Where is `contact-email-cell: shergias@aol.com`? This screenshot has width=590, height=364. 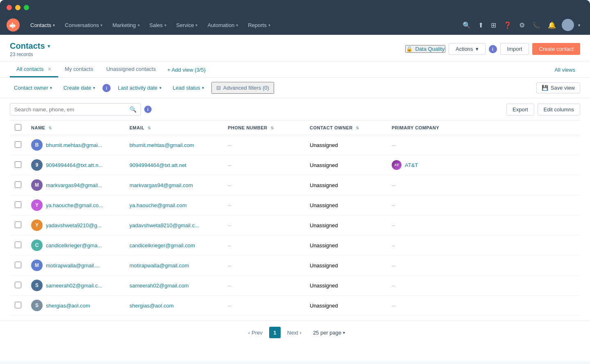
contact-email-cell: shergias@aol.com is located at coordinates (174, 305).